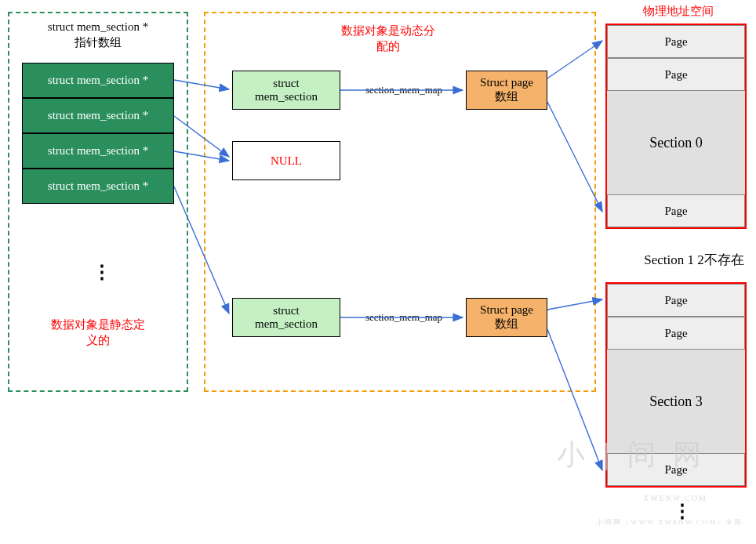 The image size is (756, 544). Describe the element at coordinates (98, 80) in the screenshot. I see `pointer-row-0: struct mem_section *` at that location.